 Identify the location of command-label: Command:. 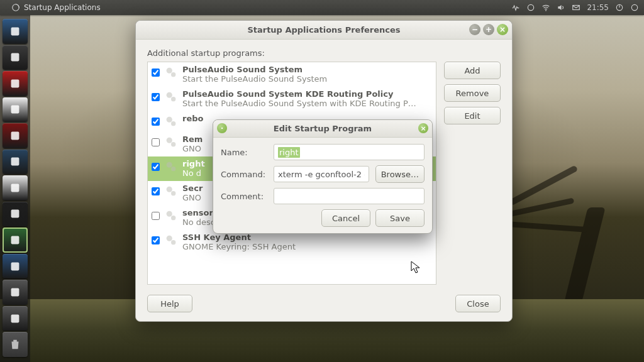
(244, 175).